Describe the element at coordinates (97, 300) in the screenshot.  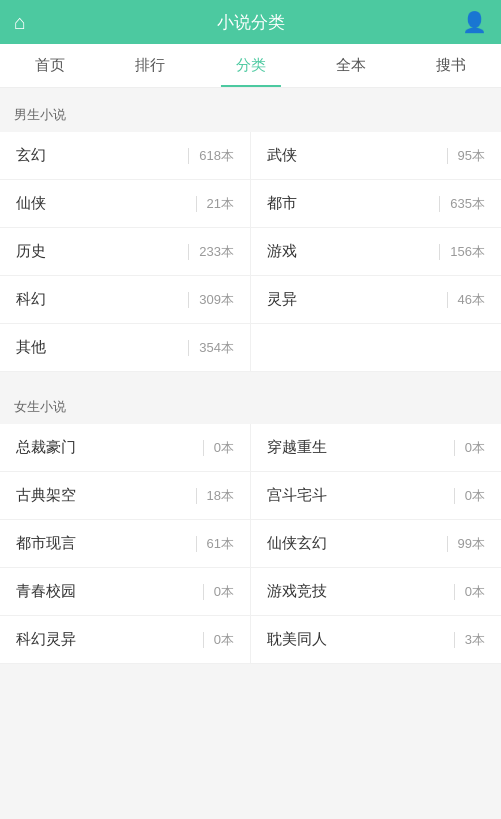
I see `category-name: 科幻` at that location.